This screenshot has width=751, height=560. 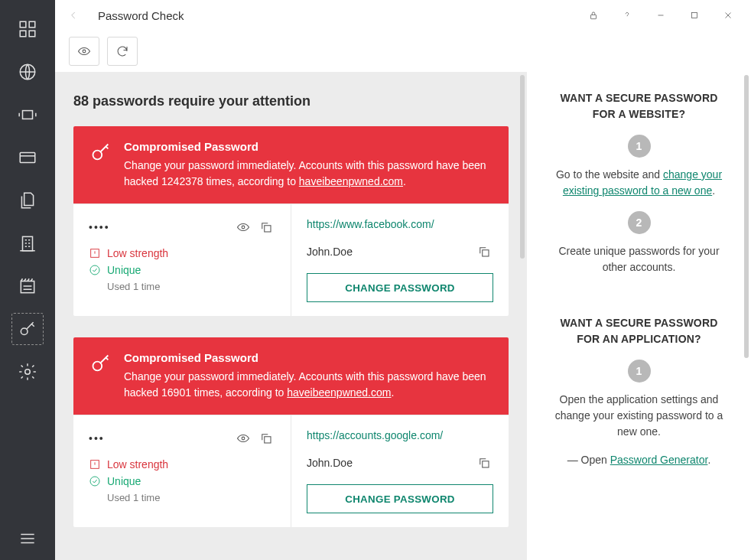 I want to click on nav-settings-icon, so click(x=28, y=372).